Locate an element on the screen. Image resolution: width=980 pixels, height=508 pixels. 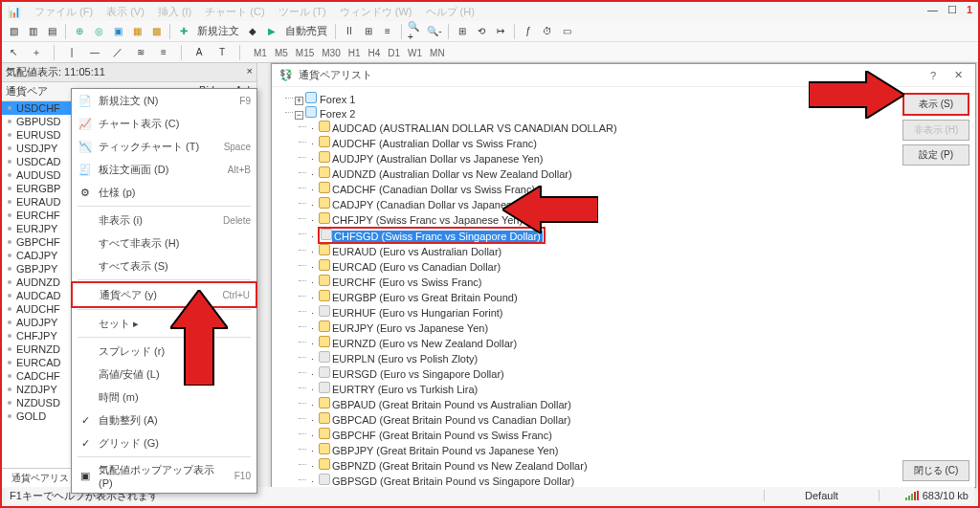
tree-item-EURGBP: ⋅ EURGBP (Euro vs Great Britain Pound) is located at coordinates (601, 297).